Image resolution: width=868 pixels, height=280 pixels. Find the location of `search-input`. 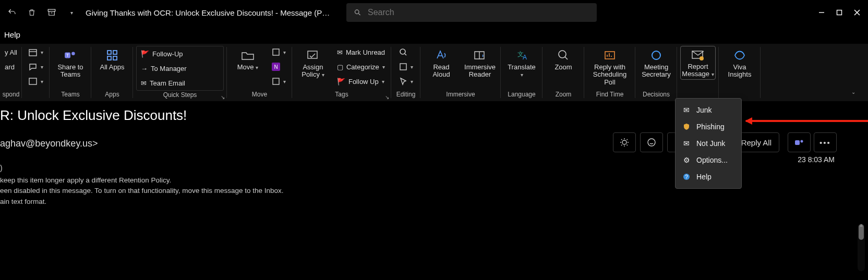

search-input is located at coordinates (479, 13).